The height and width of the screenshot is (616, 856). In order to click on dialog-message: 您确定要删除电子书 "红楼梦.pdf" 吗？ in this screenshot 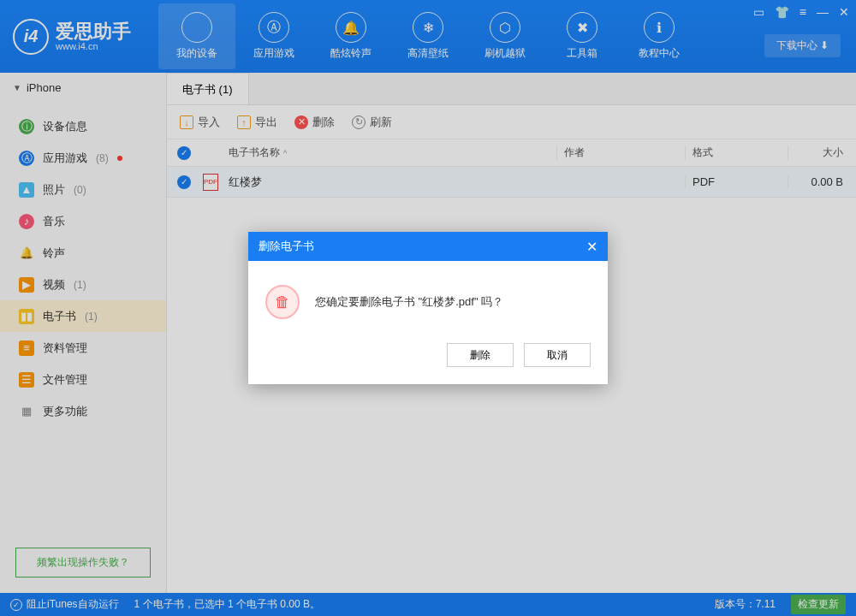, I will do `click(409, 302)`.